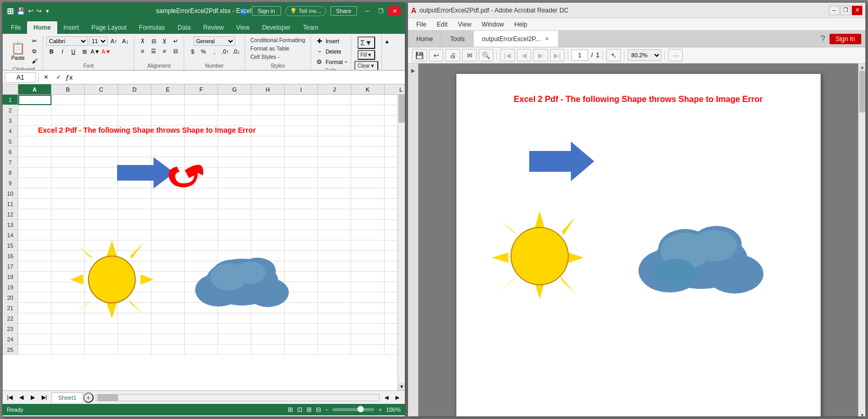 Image resolution: width=868 pixels, height=419 pixels. Describe the element at coordinates (236, 52) in the screenshot. I see `decimal-dec-button: .0↓` at that location.